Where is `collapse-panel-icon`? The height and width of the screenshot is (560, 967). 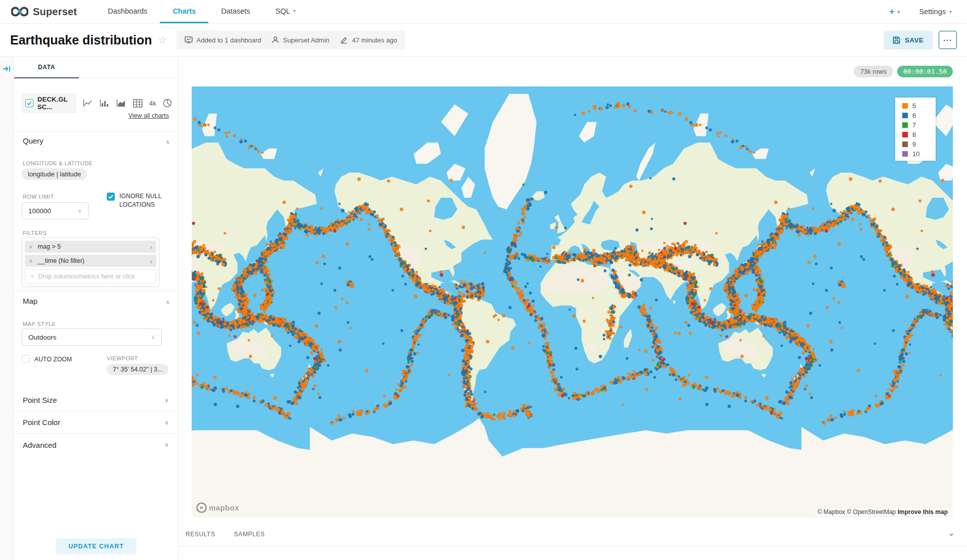 collapse-panel-icon is located at coordinates (7, 69).